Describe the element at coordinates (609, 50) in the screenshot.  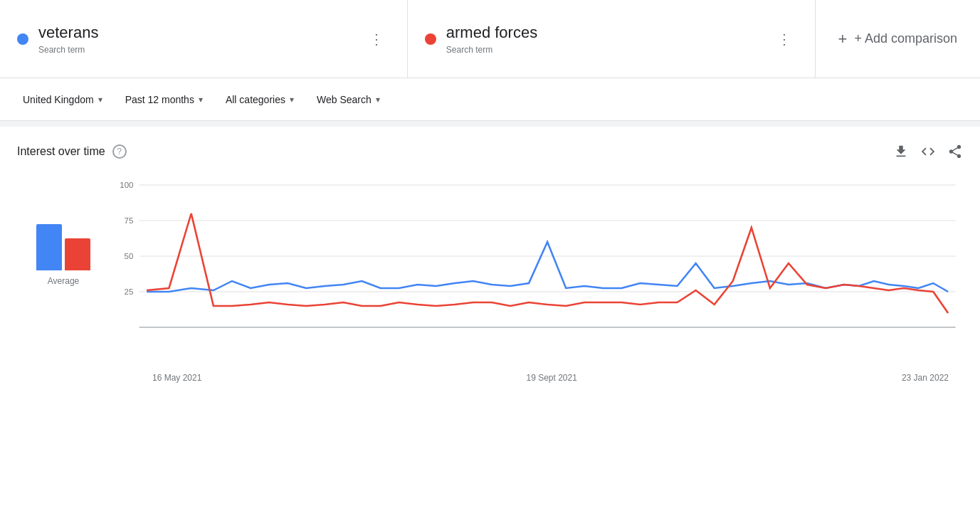
I see `armed-forces-type: Search term` at that location.